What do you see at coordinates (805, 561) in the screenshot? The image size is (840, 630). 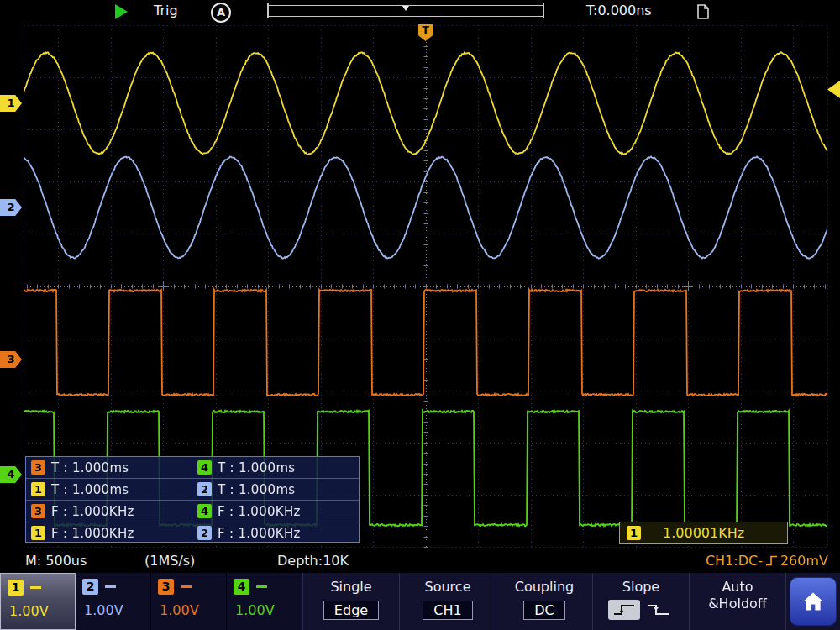 I see `trigger-level-readout: 260mV` at bounding box center [805, 561].